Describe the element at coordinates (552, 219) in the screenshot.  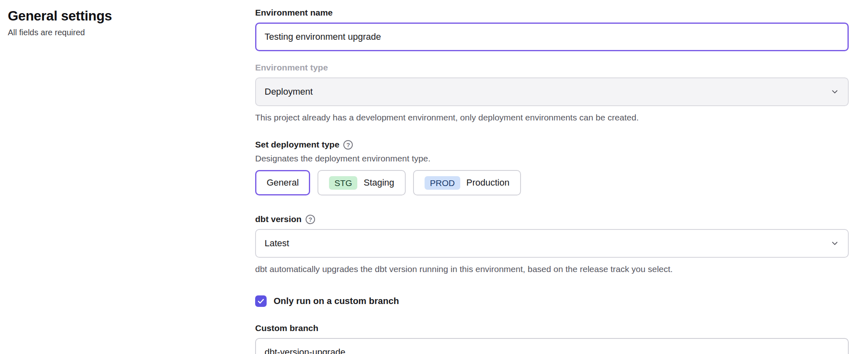
I see `dbt-version-label: dbt version ?` at that location.